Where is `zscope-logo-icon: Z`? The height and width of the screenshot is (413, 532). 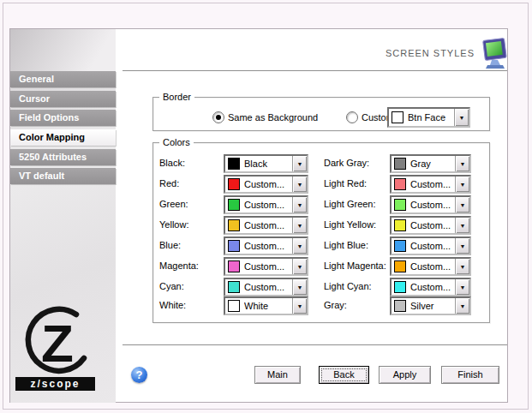
zscope-logo-icon: Z is located at coordinates (58, 340).